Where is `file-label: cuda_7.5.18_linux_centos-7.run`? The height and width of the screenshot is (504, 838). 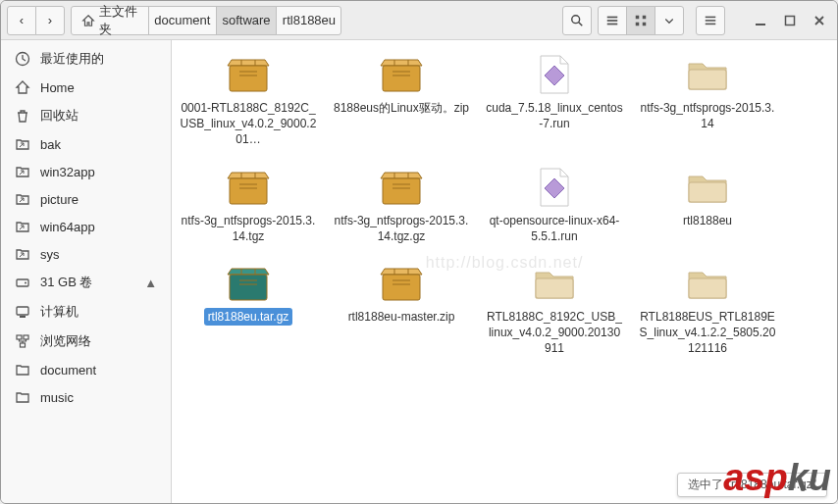 file-label: cuda_7.5.18_linux_centos-7.run is located at coordinates (554, 116).